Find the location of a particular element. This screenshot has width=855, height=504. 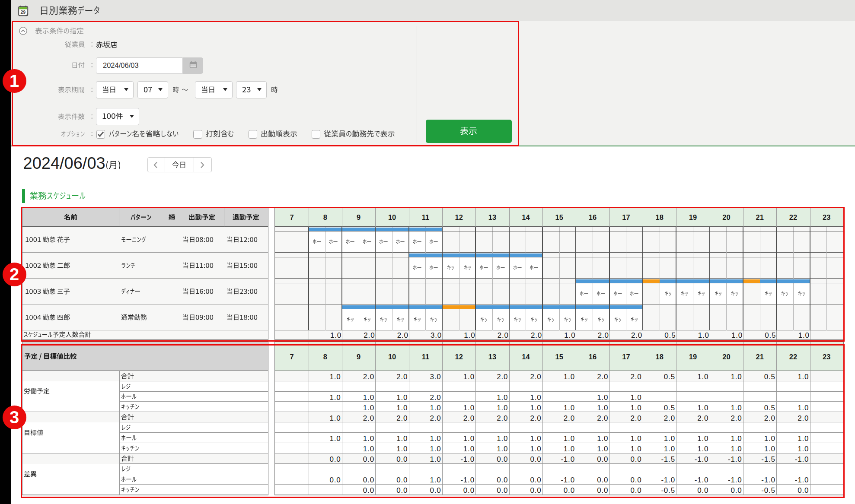

svg-text: 29 is located at coordinates (23, 12).